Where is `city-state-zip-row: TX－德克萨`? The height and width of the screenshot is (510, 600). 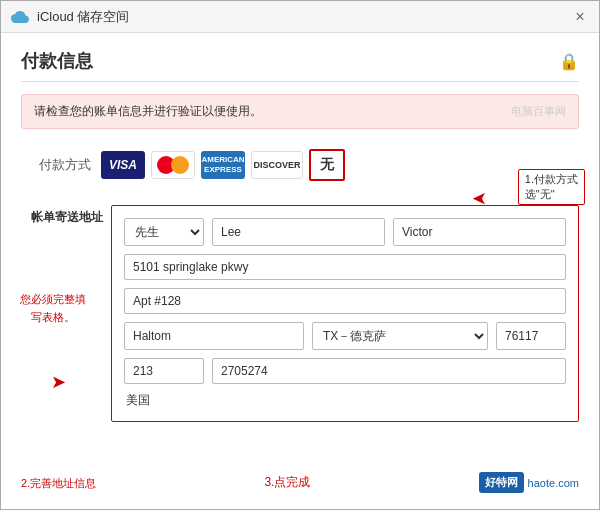
city-state-zip-row: TX－德克萨 is located at coordinates (345, 336).